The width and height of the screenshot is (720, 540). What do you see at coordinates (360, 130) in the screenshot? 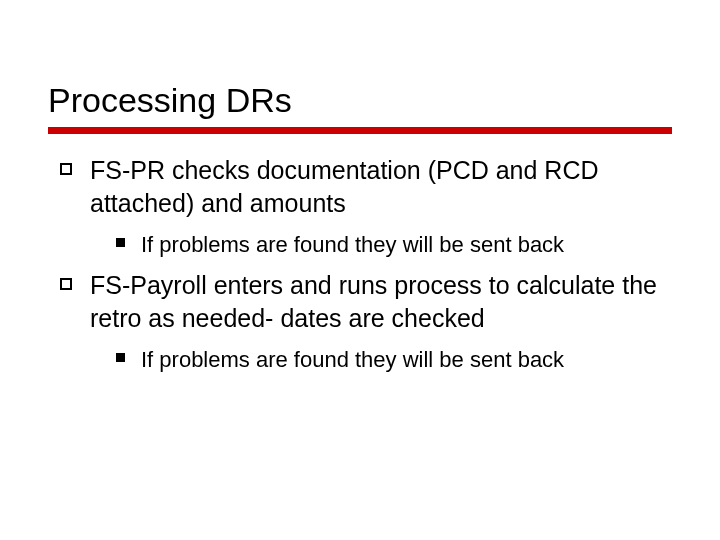
I see `title-underline` at bounding box center [360, 130].